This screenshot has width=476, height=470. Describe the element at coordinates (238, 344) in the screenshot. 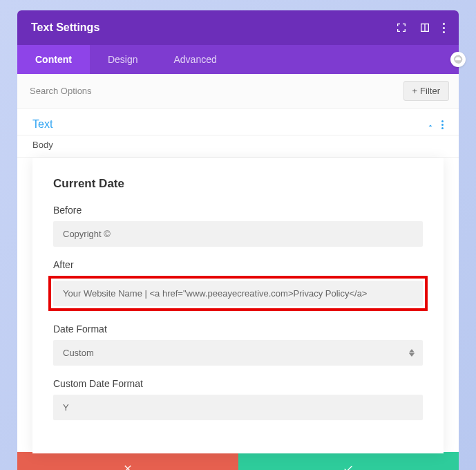

I see `field-date-format: Date Format Custom` at that location.